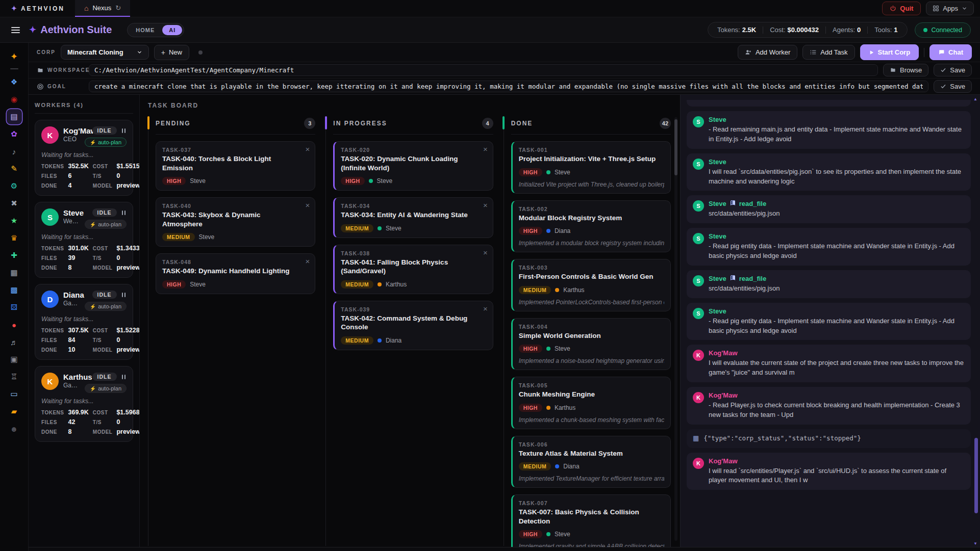 Image resolution: width=980 pixels, height=551 pixels. What do you see at coordinates (14, 134) in the screenshot?
I see `dock-icon-art: ✿` at bounding box center [14, 134].